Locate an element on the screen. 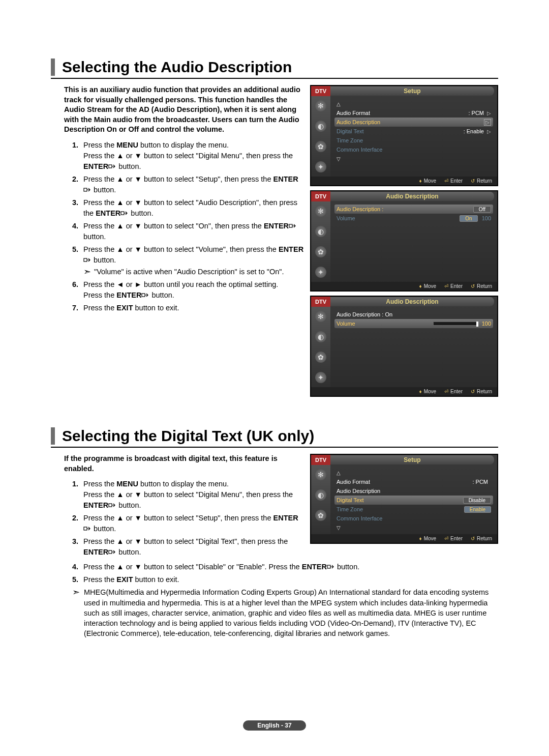 Image resolution: width=549 pixels, height=756 pixels. section-title: Selecting the Digital Text (UK only) is located at coordinates (188, 436).